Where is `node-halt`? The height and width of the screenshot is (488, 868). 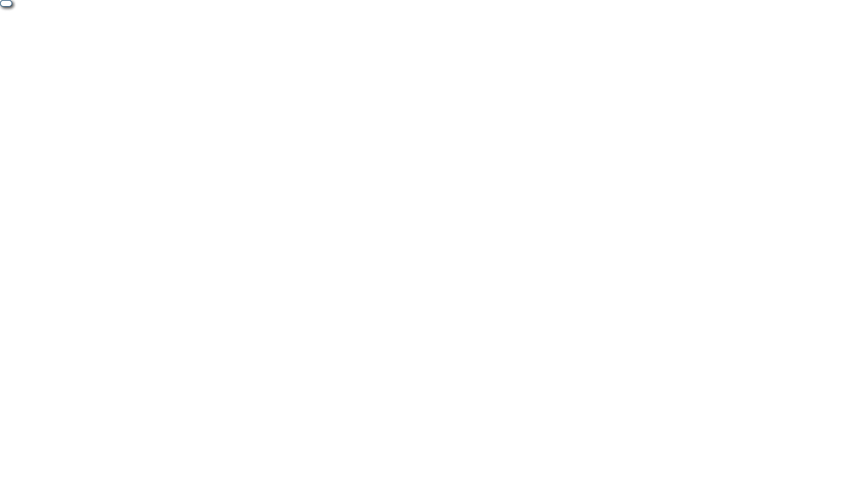 node-halt is located at coordinates (6, 3).